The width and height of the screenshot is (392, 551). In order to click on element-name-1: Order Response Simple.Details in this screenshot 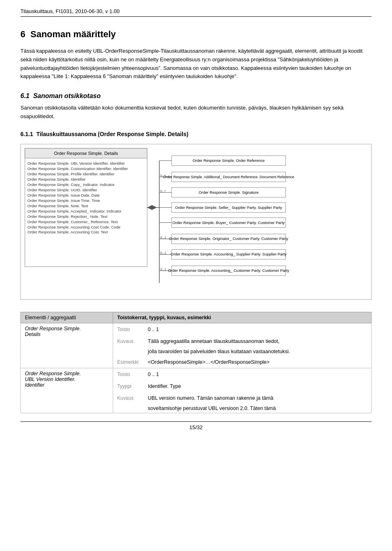, I will do `click(53, 331)`.